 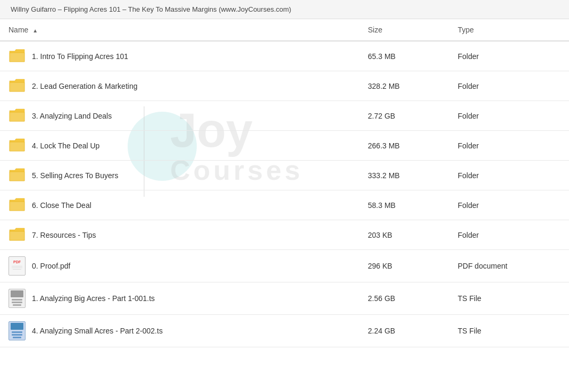 I want to click on file-name-cell: 1. Intro To Flipping Acres 101, so click(x=180, y=56).